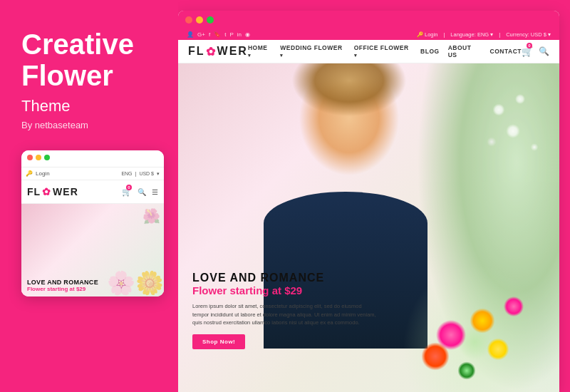  I want to click on mobile-dots, so click(93, 158).